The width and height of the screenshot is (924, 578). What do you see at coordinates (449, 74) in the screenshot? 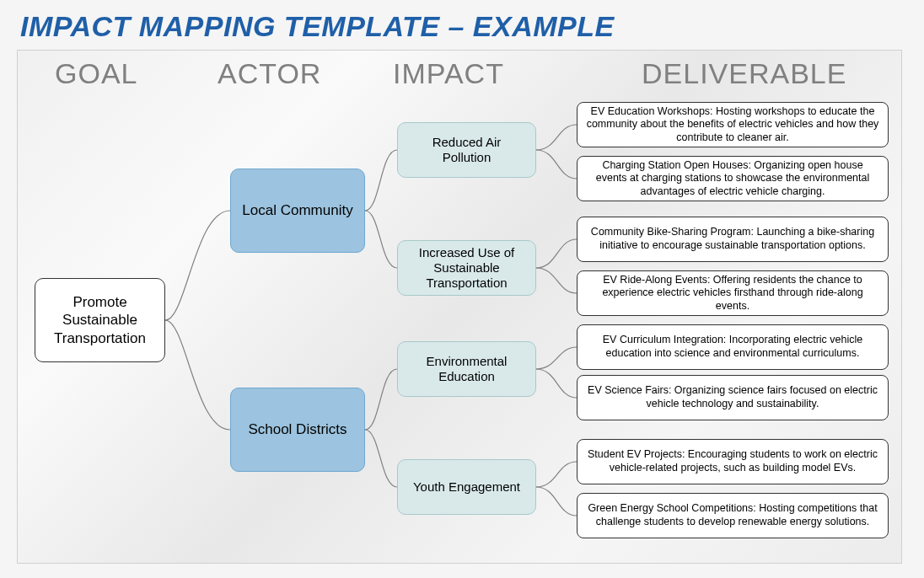
I see `header-impact: IMPACT` at bounding box center [449, 74].